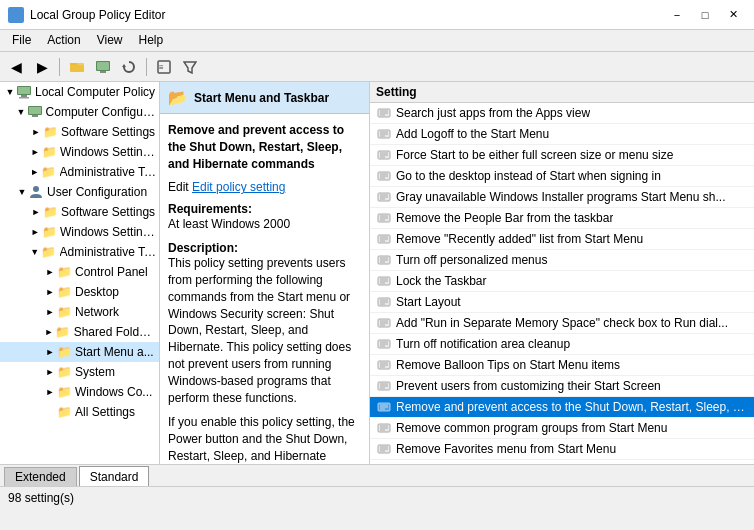 The height and width of the screenshot is (530, 754). What do you see at coordinates (42, 67) in the screenshot?
I see `forward-button: ▶` at bounding box center [42, 67].